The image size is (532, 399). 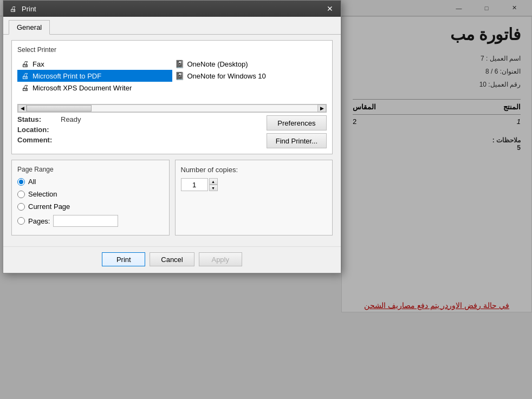 What do you see at coordinates (90, 202) in the screenshot?
I see `page-range-options: All Selection Current Page Pages:` at bounding box center [90, 202].